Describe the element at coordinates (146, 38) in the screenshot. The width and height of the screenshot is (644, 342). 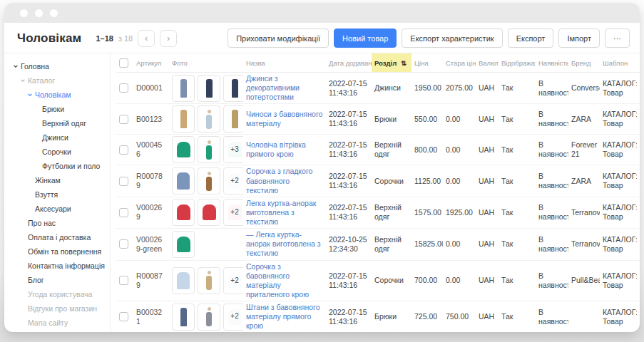
I see `prev-page-button: ‹` at that location.